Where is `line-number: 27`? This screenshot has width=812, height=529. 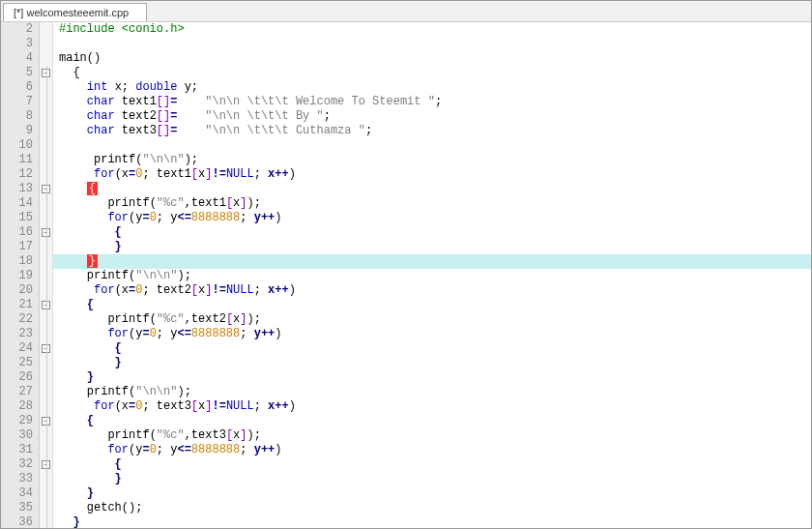 line-number: 27 is located at coordinates (17, 393).